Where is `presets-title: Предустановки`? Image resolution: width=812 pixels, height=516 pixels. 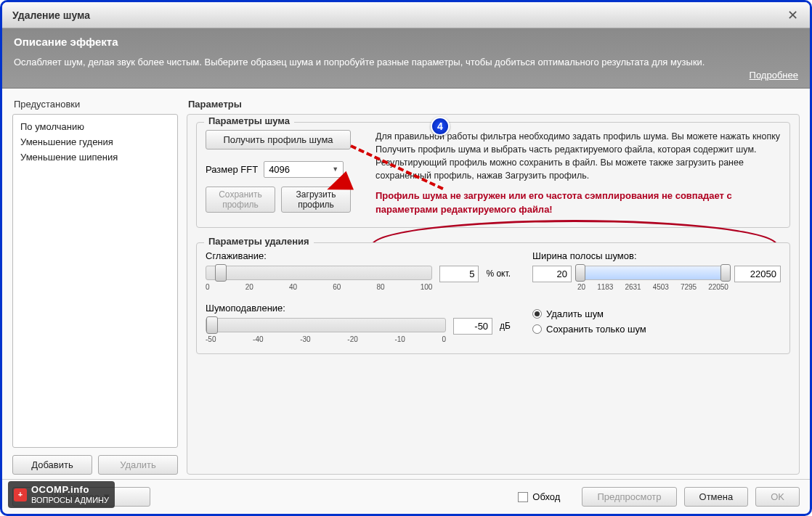
presets-title: Предустановки is located at coordinates (95, 105).